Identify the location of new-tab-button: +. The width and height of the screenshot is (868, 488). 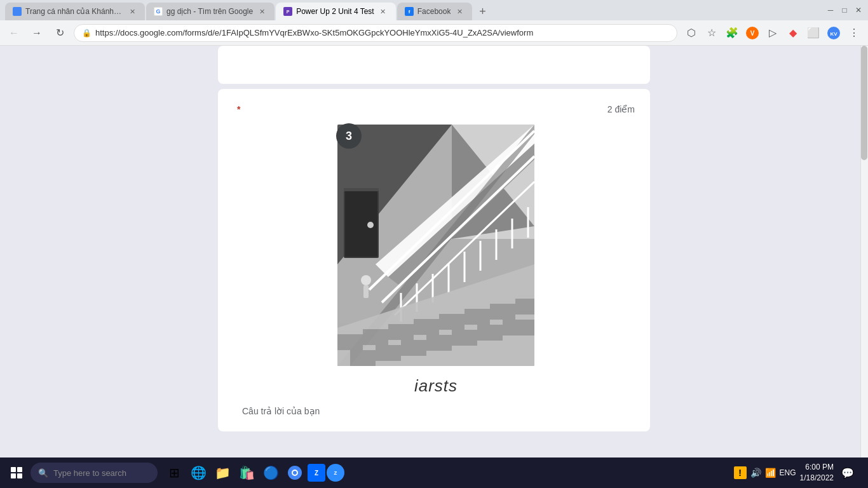
(482, 11).